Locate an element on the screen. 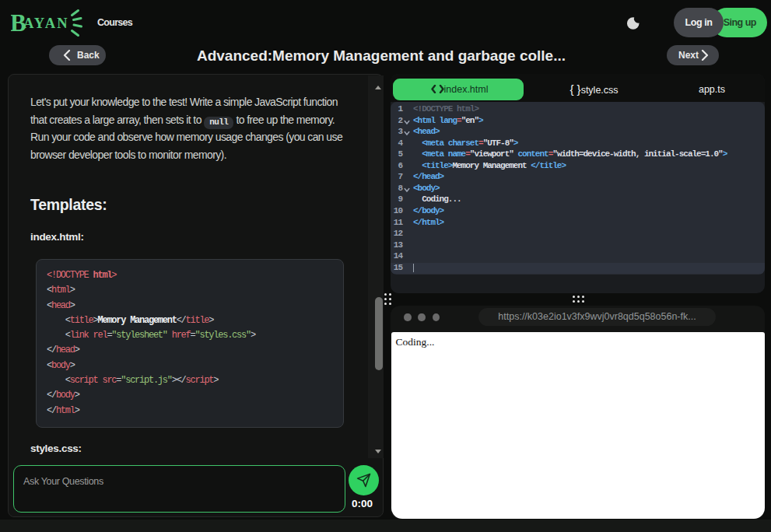 The width and height of the screenshot is (771, 532). svg-text: AYAN is located at coordinates (47, 23).